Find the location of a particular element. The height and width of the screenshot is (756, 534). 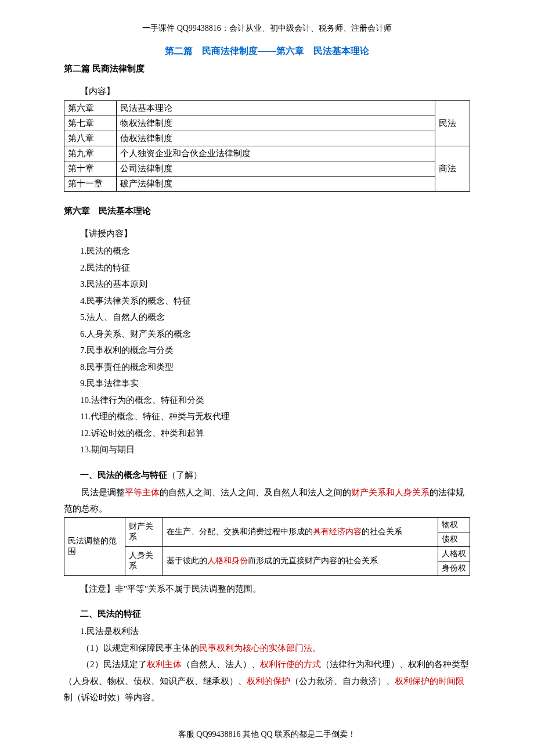

group-cell: 商法 is located at coordinates (453, 169).